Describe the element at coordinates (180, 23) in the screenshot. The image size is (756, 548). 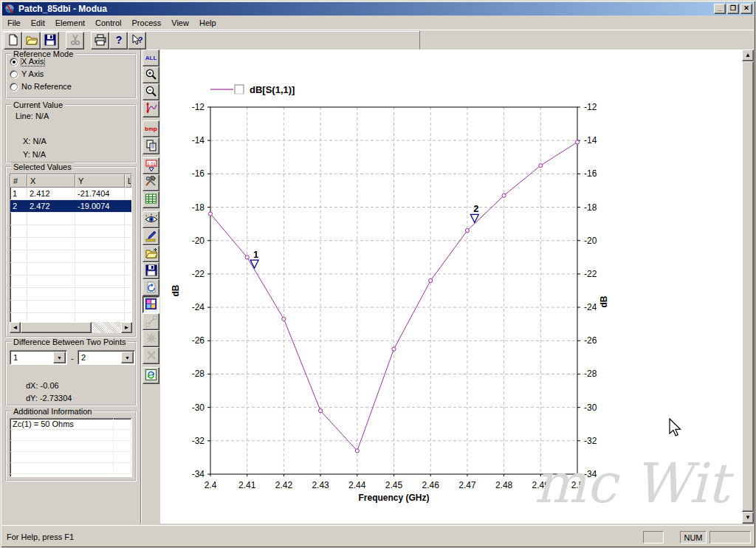
I see `menu-view: View` at that location.